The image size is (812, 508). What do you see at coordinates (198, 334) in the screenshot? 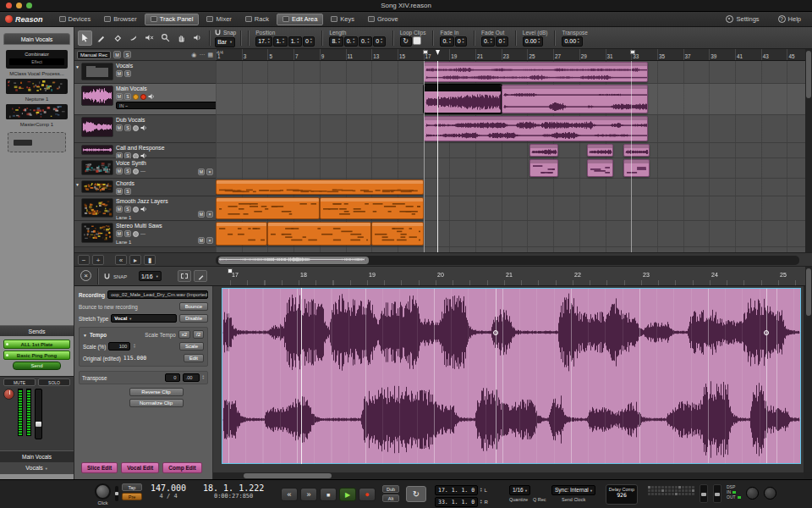
I see `tempo-div2-button: /2` at bounding box center [198, 334].